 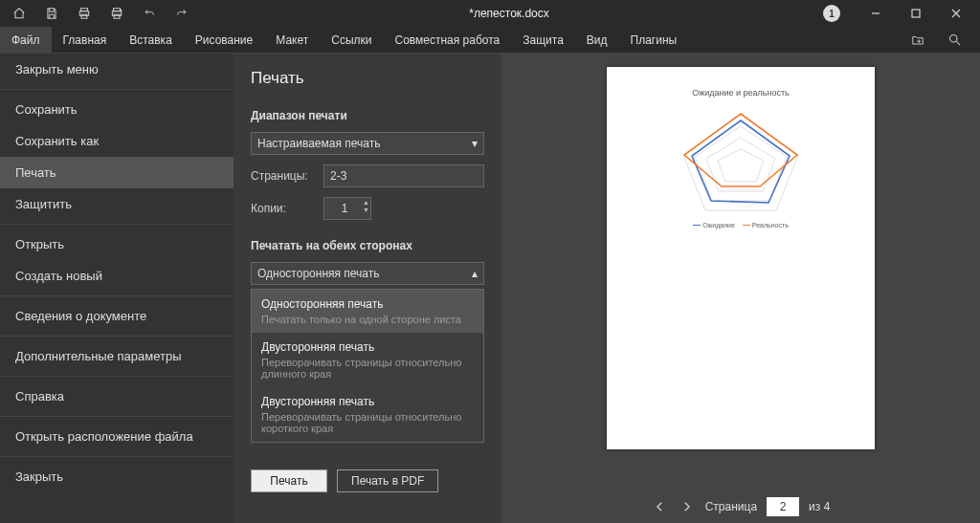 What do you see at coordinates (117, 476) in the screenshot?
I see `sidebar-item-close: Закрыть` at bounding box center [117, 476].